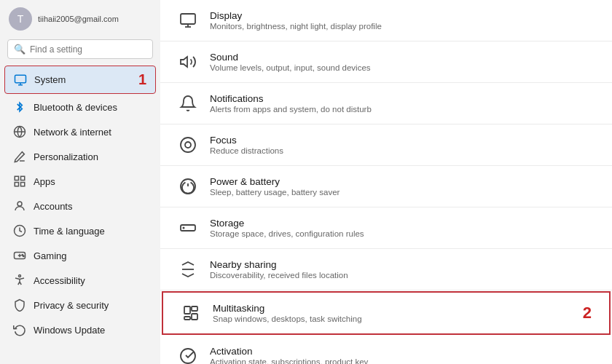  Describe the element at coordinates (246, 151) in the screenshot. I see `focus-desc: Reduce distractions` at that location.